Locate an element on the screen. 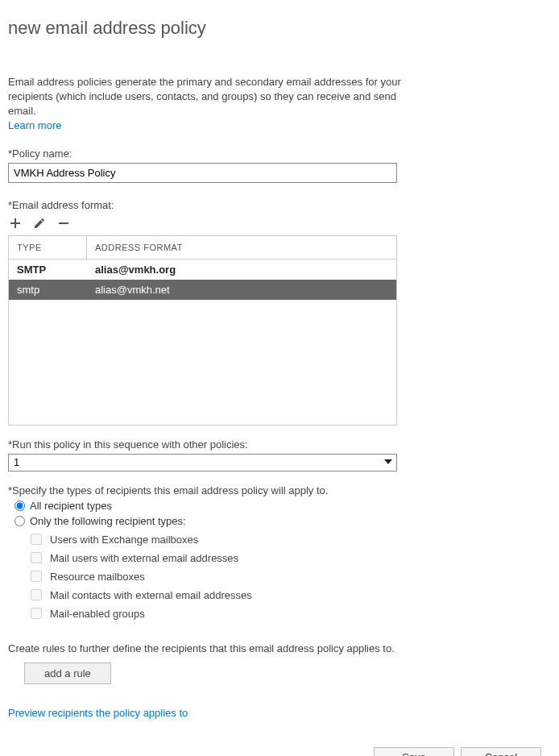 The height and width of the screenshot is (756, 559). page-title: new email address policy is located at coordinates (280, 28).